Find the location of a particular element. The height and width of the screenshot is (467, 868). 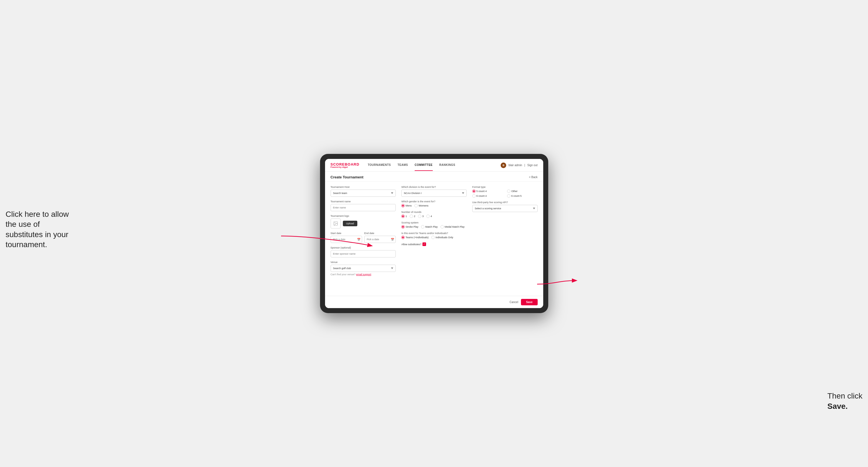

format-6count4-radio is located at coordinates (474, 196).